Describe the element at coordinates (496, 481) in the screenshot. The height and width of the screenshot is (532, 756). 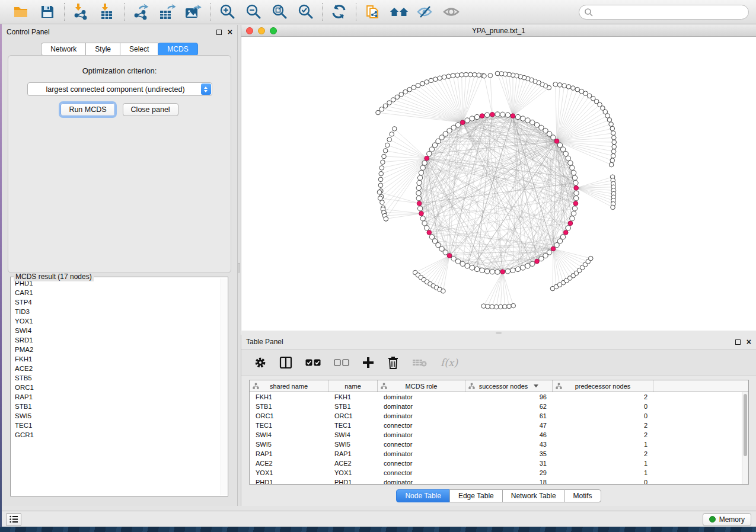
I see `table-row: PHD1PHD1dominator180` at that location.